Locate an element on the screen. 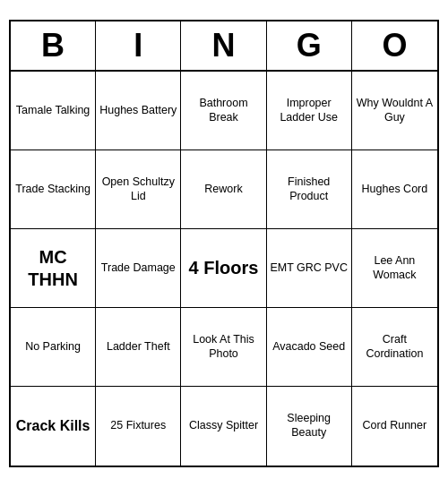 This screenshot has height=487, width=448. bingo-cell: Lee Ann Womack is located at coordinates (394, 269).